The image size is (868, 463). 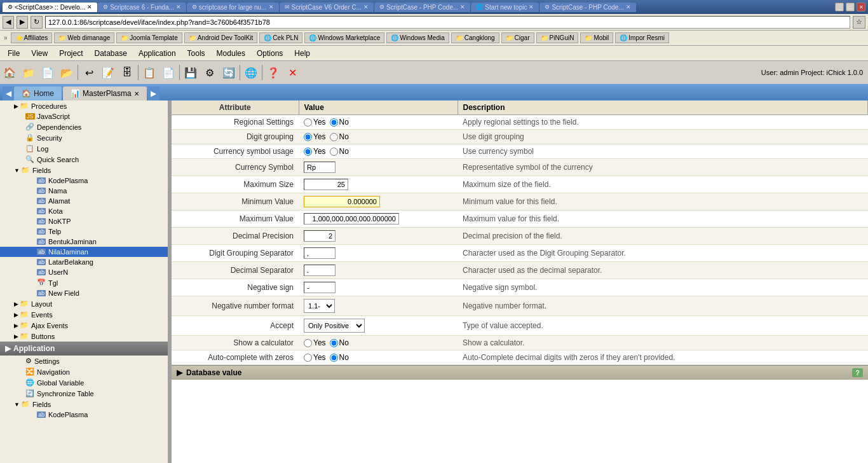 I want to click on tab-gmail: ✉ ScriptCase V6 Order C... ✕, so click(x=327, y=8).